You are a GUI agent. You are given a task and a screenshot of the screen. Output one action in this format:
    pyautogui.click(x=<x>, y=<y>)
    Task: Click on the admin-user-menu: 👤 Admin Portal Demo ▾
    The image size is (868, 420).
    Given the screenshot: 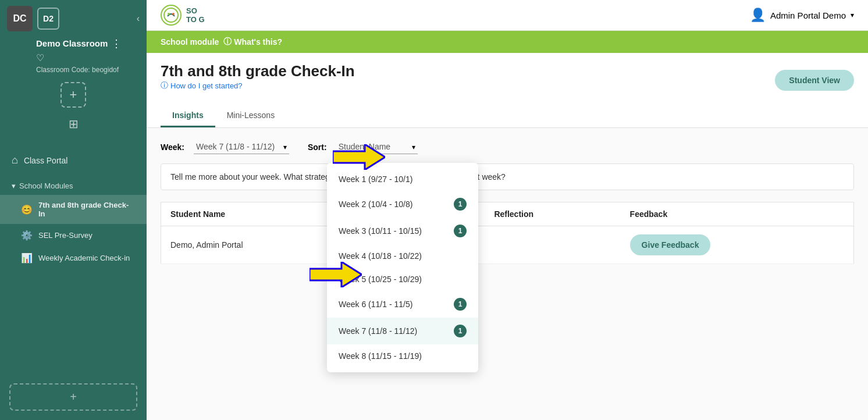 What is the action you would take?
    pyautogui.click(x=802, y=15)
    